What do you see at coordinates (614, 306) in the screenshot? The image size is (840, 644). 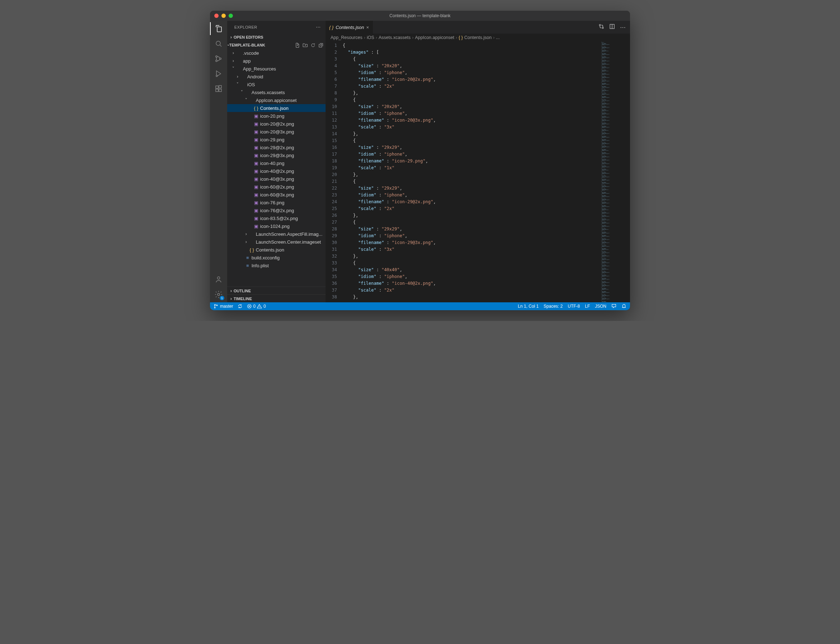 I see `feedback-icon` at bounding box center [614, 306].